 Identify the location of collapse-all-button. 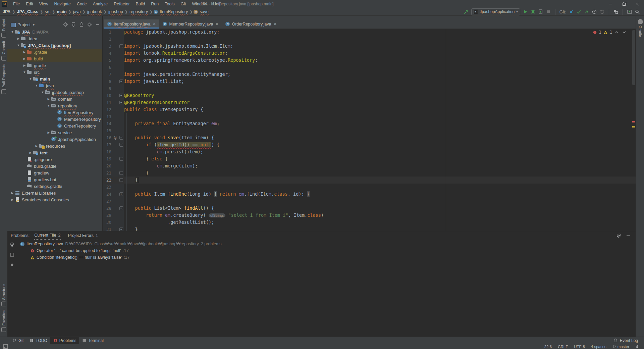
(82, 24).